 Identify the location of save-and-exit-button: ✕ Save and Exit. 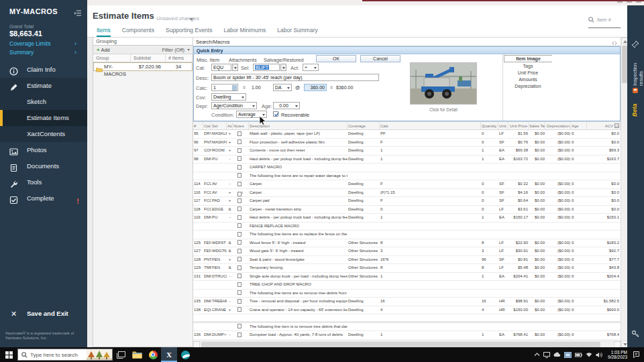
(44, 314).